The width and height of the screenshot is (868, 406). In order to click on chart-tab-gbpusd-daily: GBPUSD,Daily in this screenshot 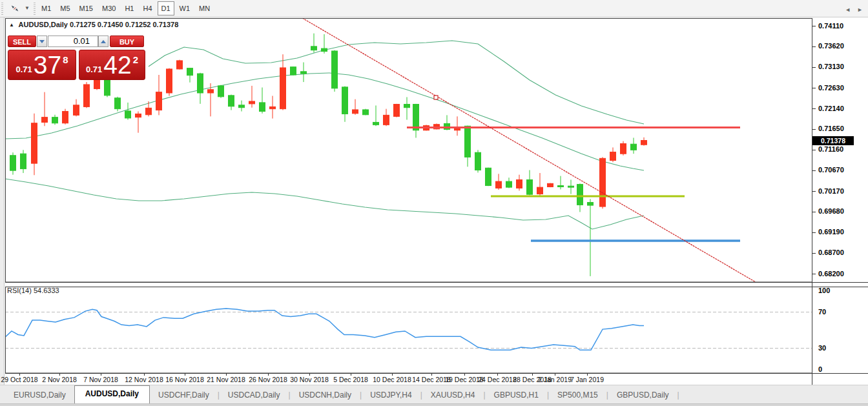, I will do `click(643, 395)`.